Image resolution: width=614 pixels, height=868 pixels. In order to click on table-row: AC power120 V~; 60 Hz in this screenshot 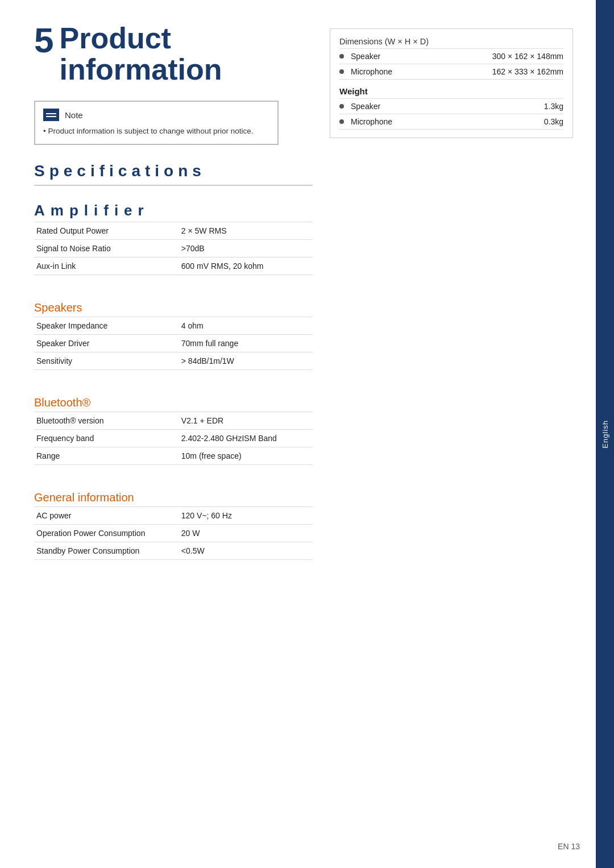, I will do `click(173, 516)`.